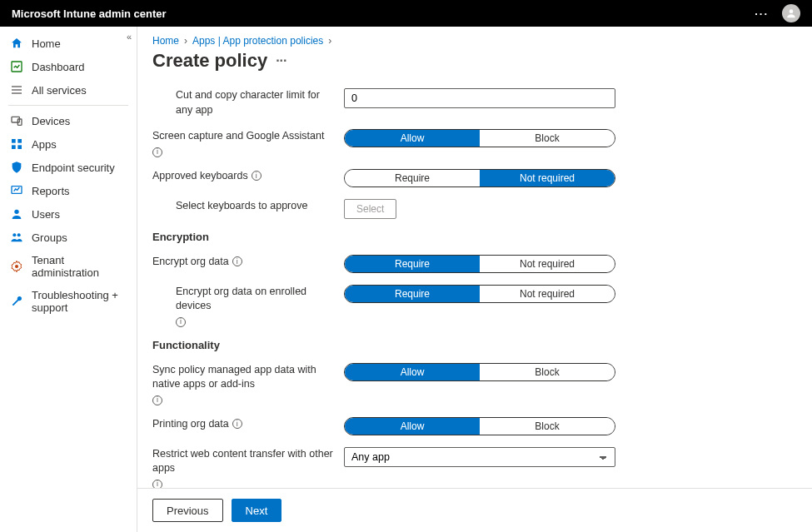  What do you see at coordinates (210, 61) in the screenshot?
I see `page-title: Create policy` at bounding box center [210, 61].